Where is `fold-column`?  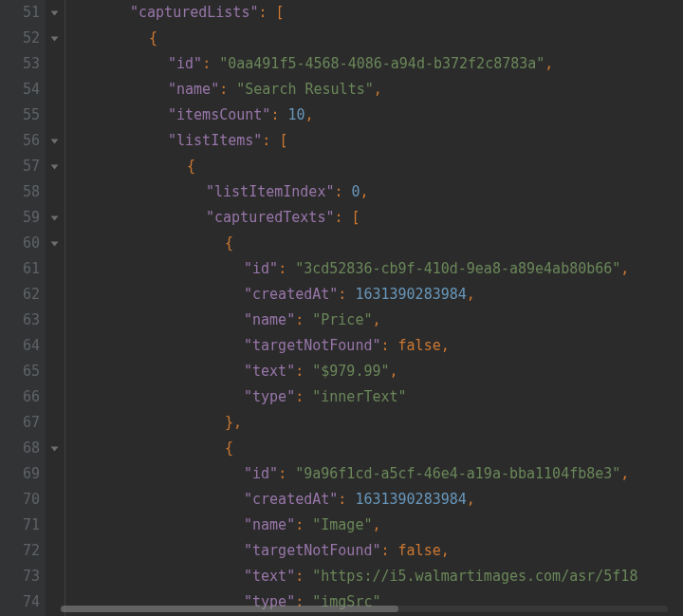
fold-column is located at coordinates (55, 308).